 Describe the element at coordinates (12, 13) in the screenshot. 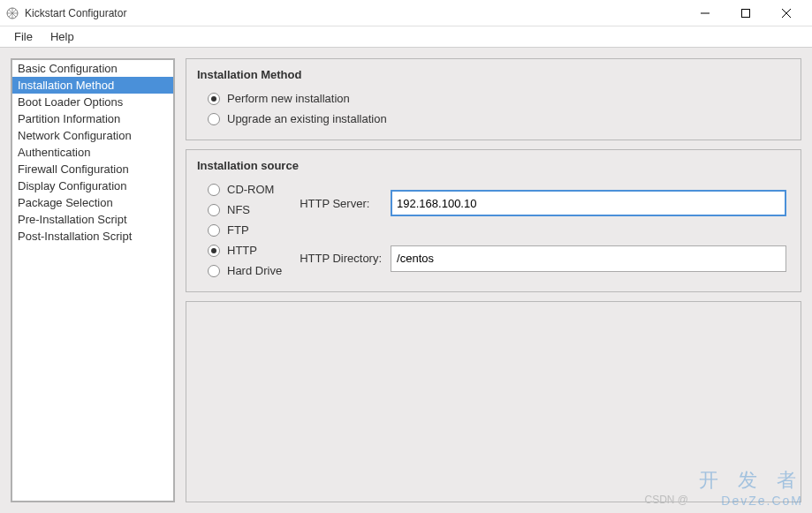

I see `app-icon` at that location.